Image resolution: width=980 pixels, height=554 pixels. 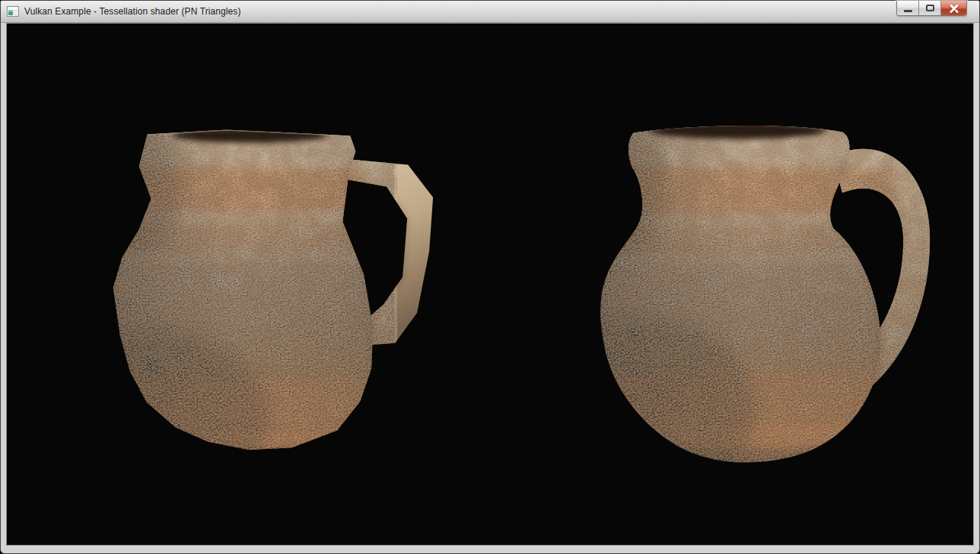 What do you see at coordinates (931, 8) in the screenshot?
I see `window-controls` at bounding box center [931, 8].